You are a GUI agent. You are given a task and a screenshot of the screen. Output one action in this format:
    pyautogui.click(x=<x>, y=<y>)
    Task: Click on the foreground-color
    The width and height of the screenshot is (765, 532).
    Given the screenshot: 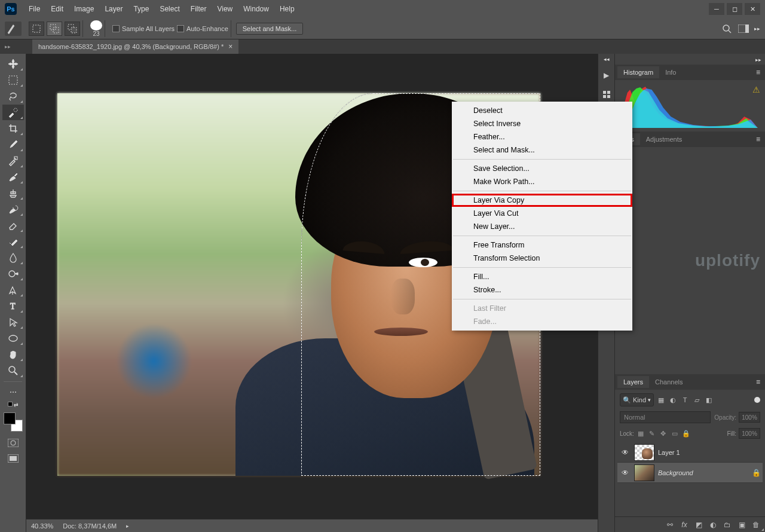 What is the action you would take?
    pyautogui.click(x=10, y=418)
    